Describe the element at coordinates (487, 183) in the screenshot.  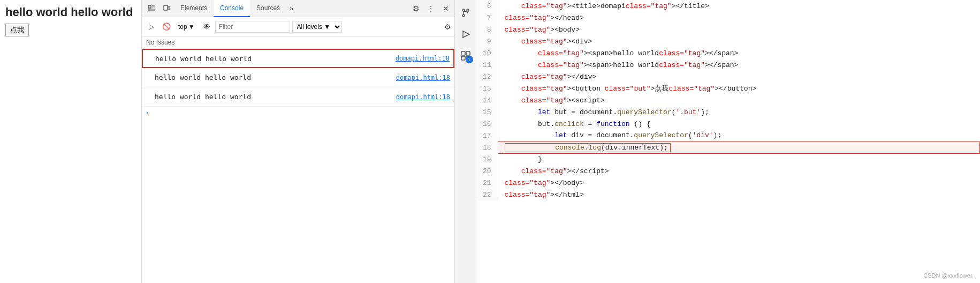
I see `line-number: 21` at that location.